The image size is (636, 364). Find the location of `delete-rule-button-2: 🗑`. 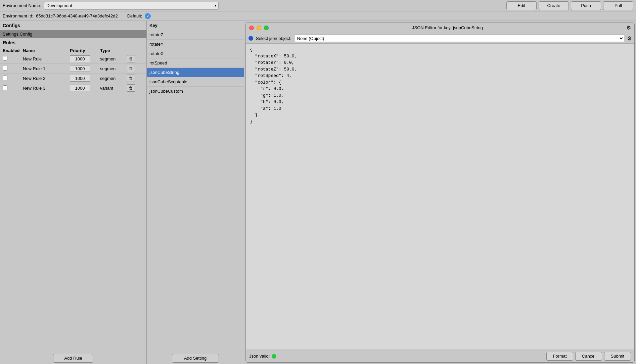

delete-rule-button-2: 🗑 is located at coordinates (131, 78).